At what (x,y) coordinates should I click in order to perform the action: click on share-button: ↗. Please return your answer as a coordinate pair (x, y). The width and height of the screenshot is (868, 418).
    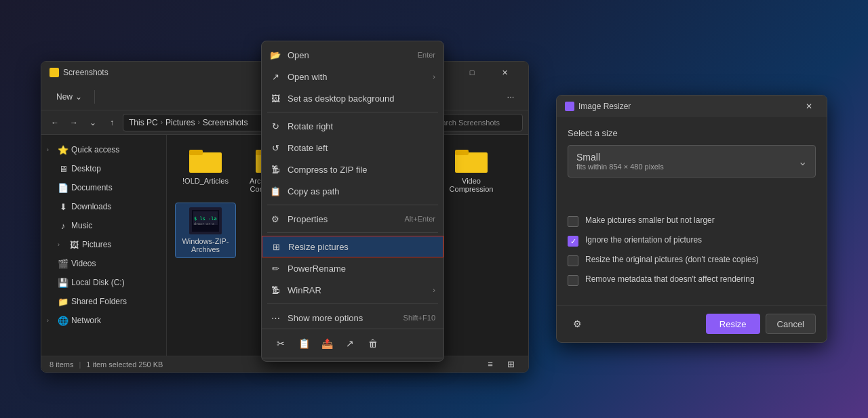
    Looking at the image, I should click on (350, 343).